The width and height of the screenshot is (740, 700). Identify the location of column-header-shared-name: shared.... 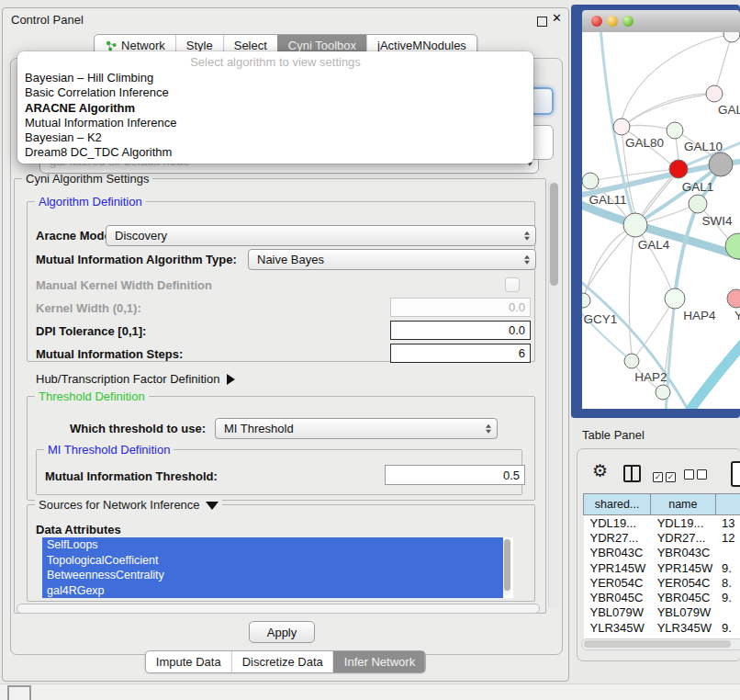
(617, 505).